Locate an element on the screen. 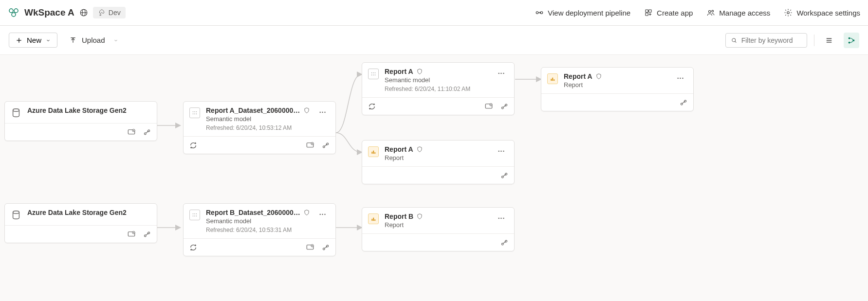 This screenshot has width=868, height=301. new-button: New is located at coordinates (33, 40).